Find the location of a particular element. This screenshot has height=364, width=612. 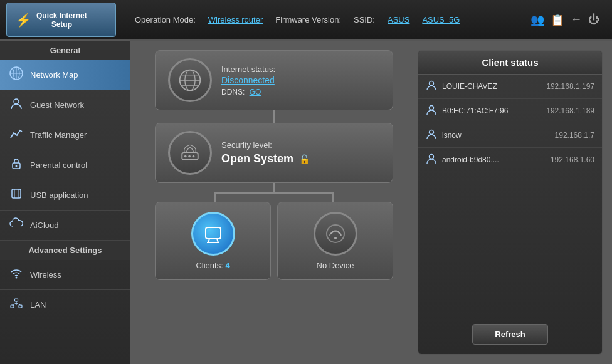

sidebar-item-aicloud: AiCloud is located at coordinates (65, 226).